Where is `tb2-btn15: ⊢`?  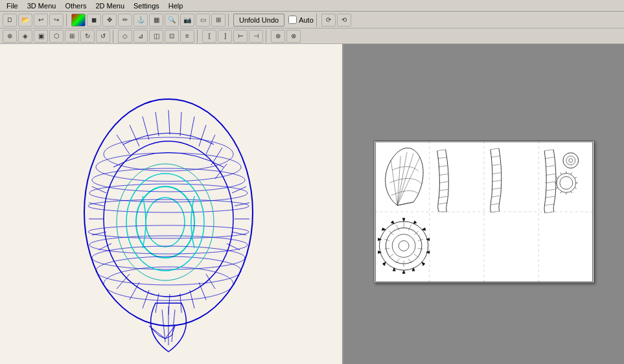
tb2-btn15: ⊢ is located at coordinates (240, 36).